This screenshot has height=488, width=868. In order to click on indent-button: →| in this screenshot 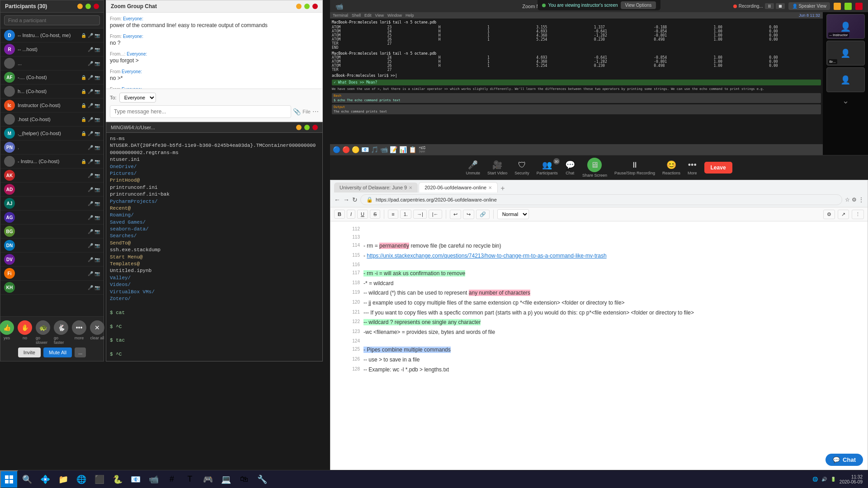, I will do `click(420, 214)`.